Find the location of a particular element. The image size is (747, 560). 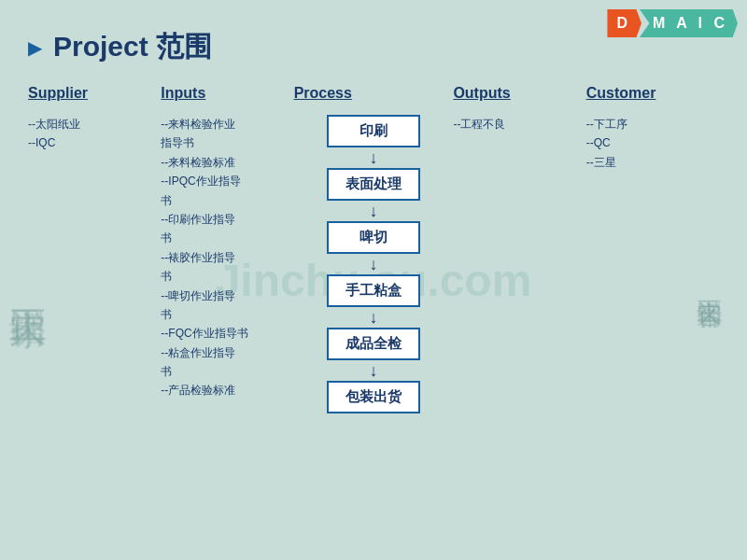

outputs-col: Outputs --工程不良 is located at coordinates (519, 109).